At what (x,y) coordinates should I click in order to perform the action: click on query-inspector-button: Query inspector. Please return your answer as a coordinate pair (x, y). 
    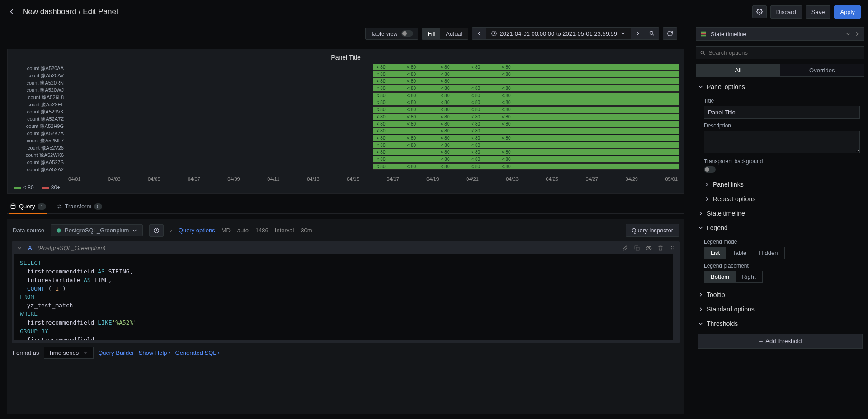
    Looking at the image, I should click on (652, 231).